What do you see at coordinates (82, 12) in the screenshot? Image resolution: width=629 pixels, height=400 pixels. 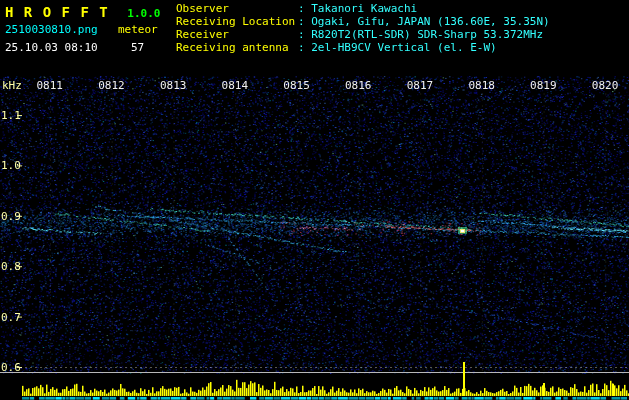 I see `title-row: H R O F F T 1.0.0` at bounding box center [82, 12].